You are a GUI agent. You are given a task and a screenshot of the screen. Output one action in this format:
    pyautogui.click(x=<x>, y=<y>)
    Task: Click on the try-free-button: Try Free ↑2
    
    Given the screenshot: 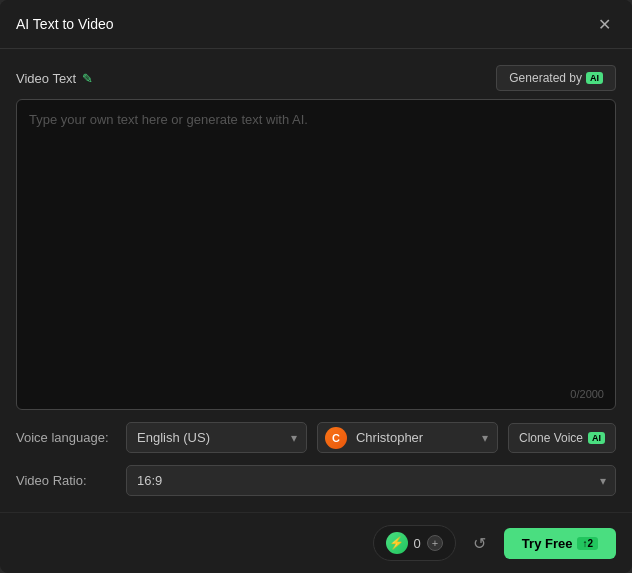 What is the action you would take?
    pyautogui.click(x=560, y=544)
    